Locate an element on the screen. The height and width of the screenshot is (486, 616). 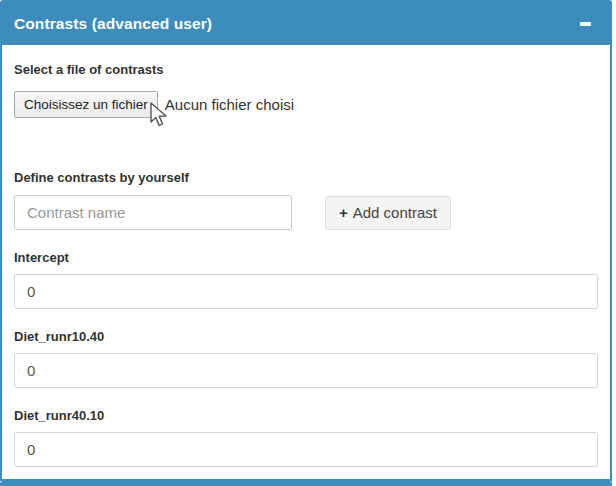
coefficient-group-intercept: Intercept is located at coordinates (306, 280).